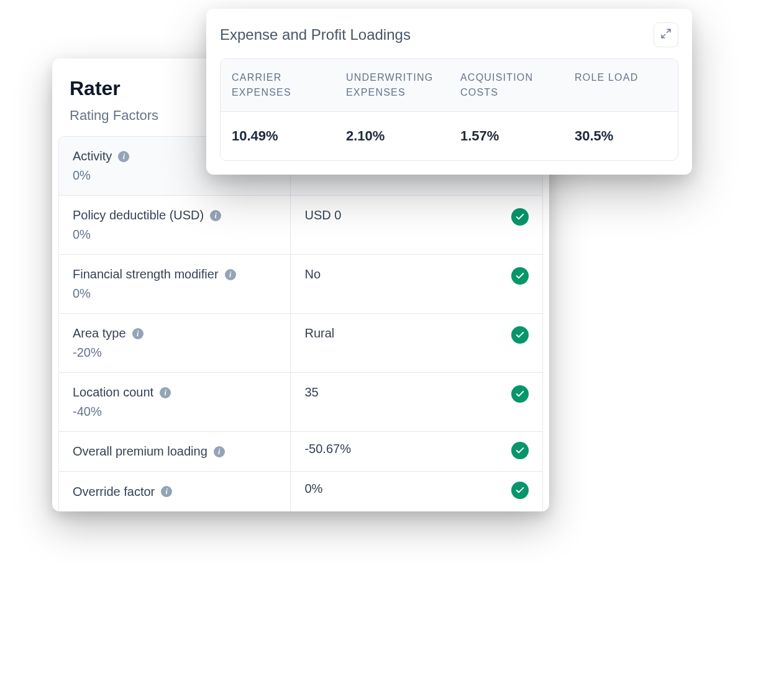 This screenshot has width=784, height=696. Describe the element at coordinates (175, 225) in the screenshot. I see `factor-label-cell: Policy deductible (USD)0%` at that location.